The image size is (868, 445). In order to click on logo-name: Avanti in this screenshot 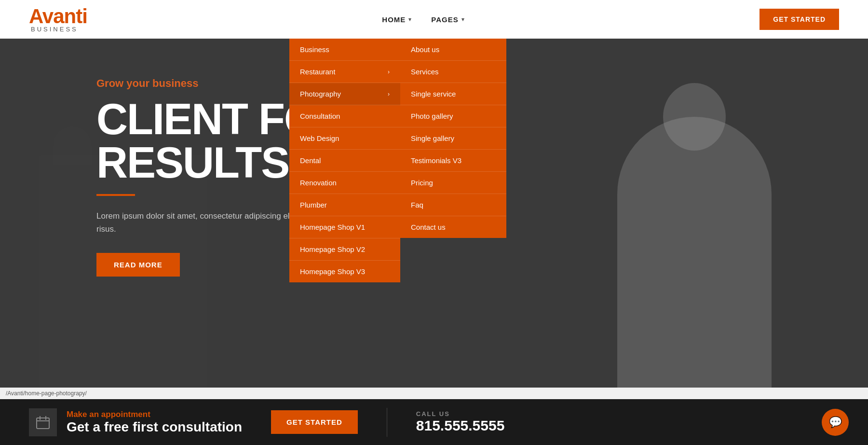, I will do `click(58, 16)`.